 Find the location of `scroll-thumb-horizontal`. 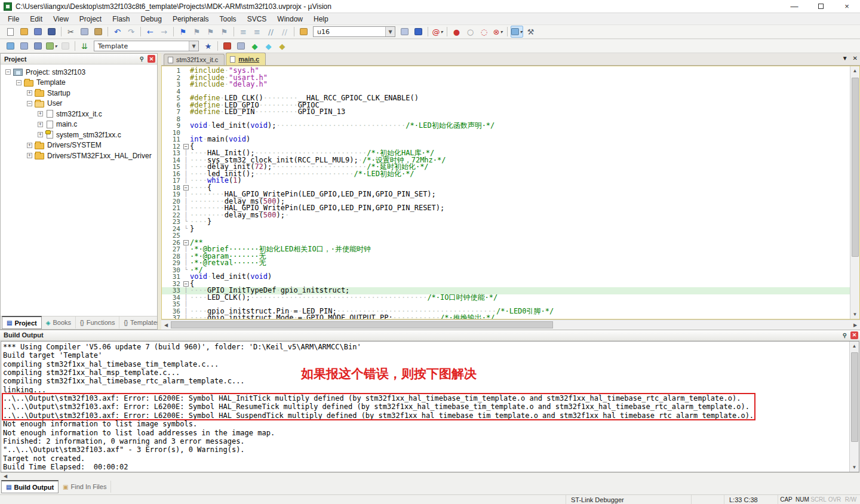

scroll-thumb-horizontal is located at coordinates (362, 325).